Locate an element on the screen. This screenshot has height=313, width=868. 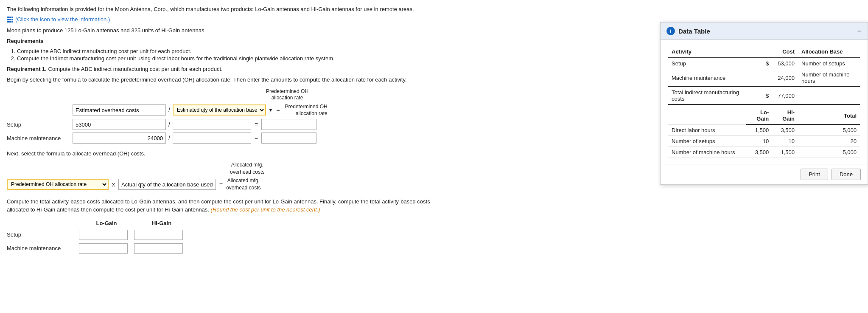
req-item-1: Compute the ABC indirect manufacturing c… is located at coordinates (228, 51).